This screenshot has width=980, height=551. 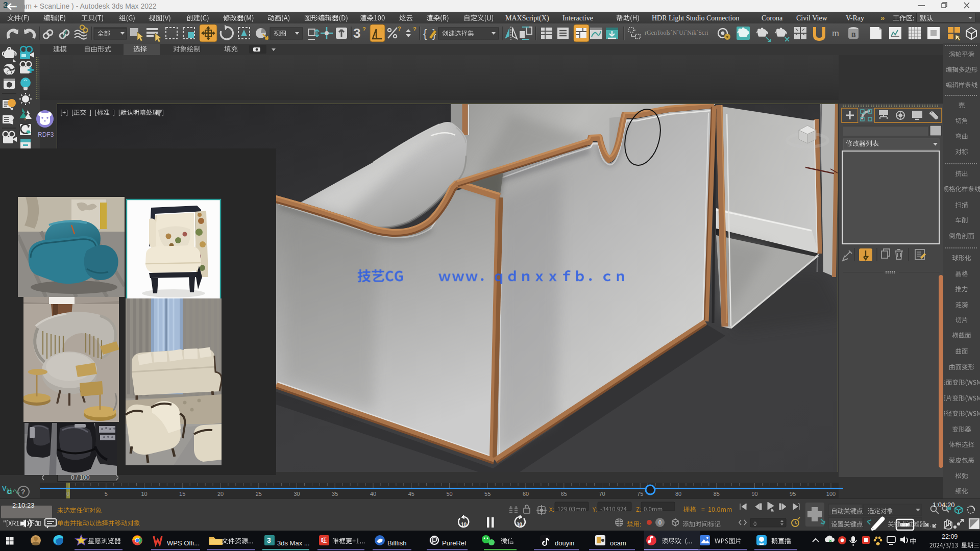 What do you see at coordinates (220, 494) in the screenshot?
I see `svg-text: 20` at bounding box center [220, 494].